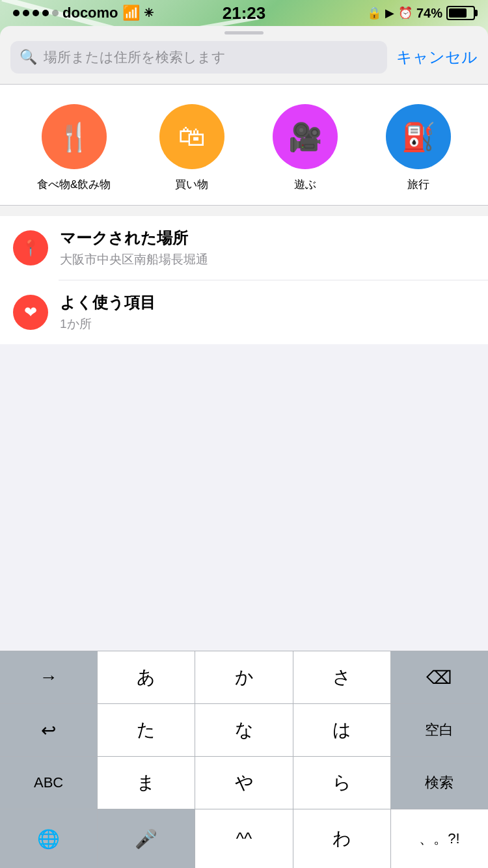 The width and height of the screenshot is (488, 868). I want to click on carrier-label: docomo, so click(90, 13).